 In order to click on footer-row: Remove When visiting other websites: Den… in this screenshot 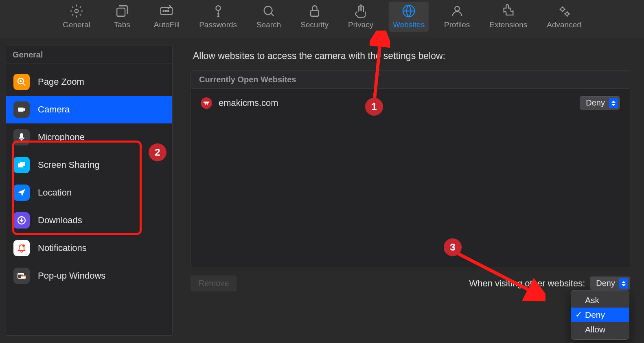, I will do `click(410, 284)`.